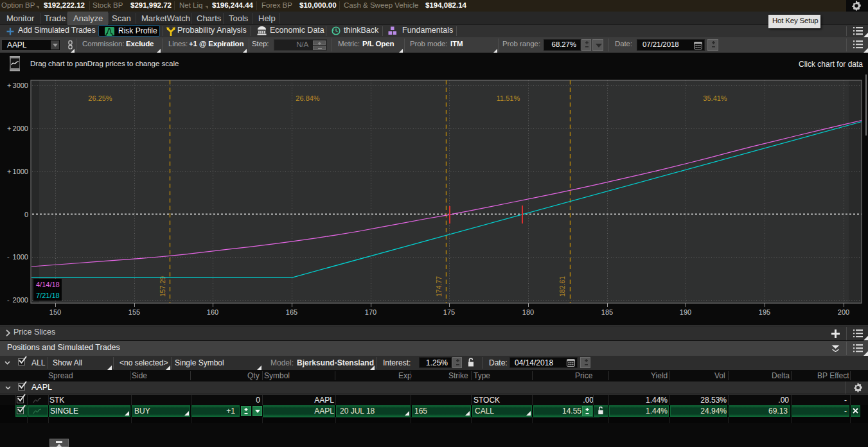 This screenshot has width=868, height=447. What do you see at coordinates (844, 312) in the screenshot?
I see `svg-text: 200` at bounding box center [844, 312].